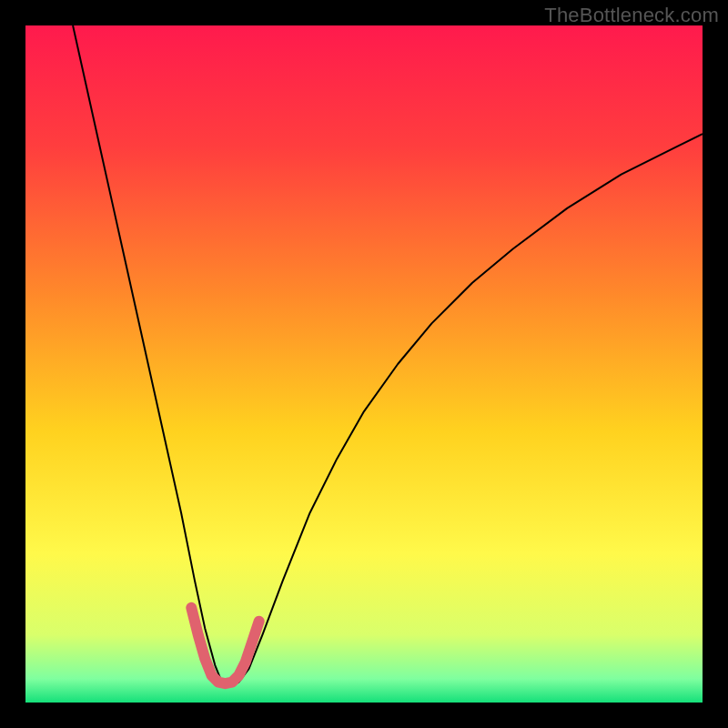 This screenshot has height=728, width=728. I want to click on watermark-text: TheBottleneck.com, so click(632, 15).